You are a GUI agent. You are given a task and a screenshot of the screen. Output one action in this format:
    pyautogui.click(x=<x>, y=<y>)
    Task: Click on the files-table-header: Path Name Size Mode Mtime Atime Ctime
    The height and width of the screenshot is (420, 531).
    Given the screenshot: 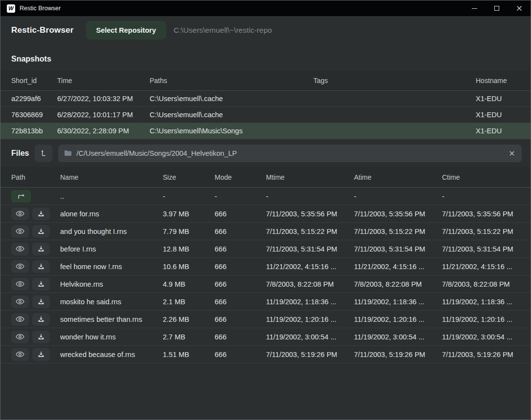 What is the action you would take?
    pyautogui.click(x=266, y=177)
    